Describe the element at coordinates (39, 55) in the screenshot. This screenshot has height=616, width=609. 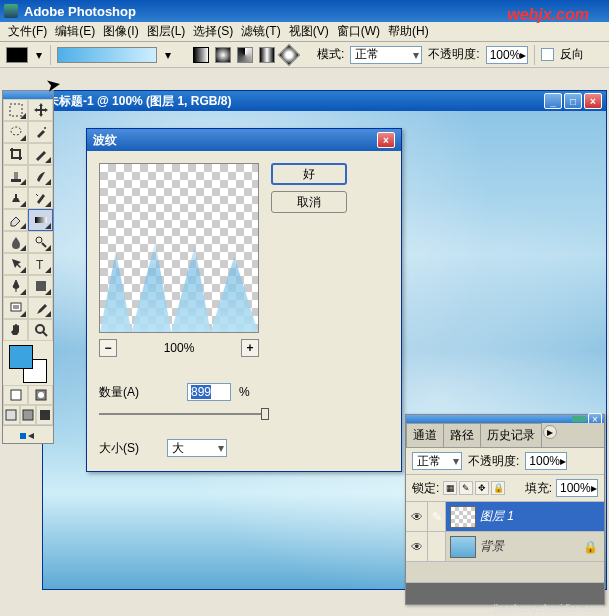
I see `tool-preset-dropdown: ▾` at that location.